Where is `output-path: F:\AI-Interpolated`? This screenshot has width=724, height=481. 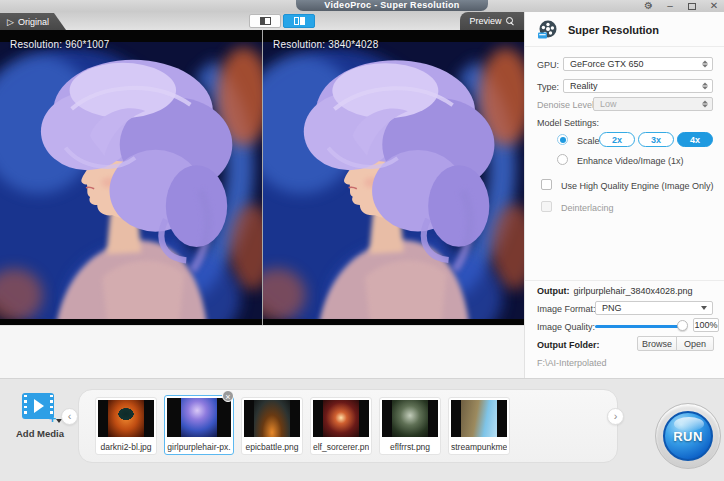 output-path: F:\AI-Interpolated is located at coordinates (572, 363).